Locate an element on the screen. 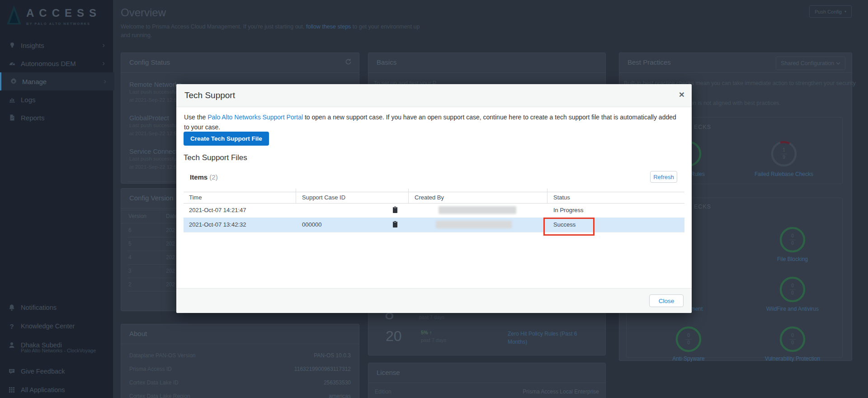 The width and height of the screenshot is (868, 398). column-header-time: Time is located at coordinates (195, 197).